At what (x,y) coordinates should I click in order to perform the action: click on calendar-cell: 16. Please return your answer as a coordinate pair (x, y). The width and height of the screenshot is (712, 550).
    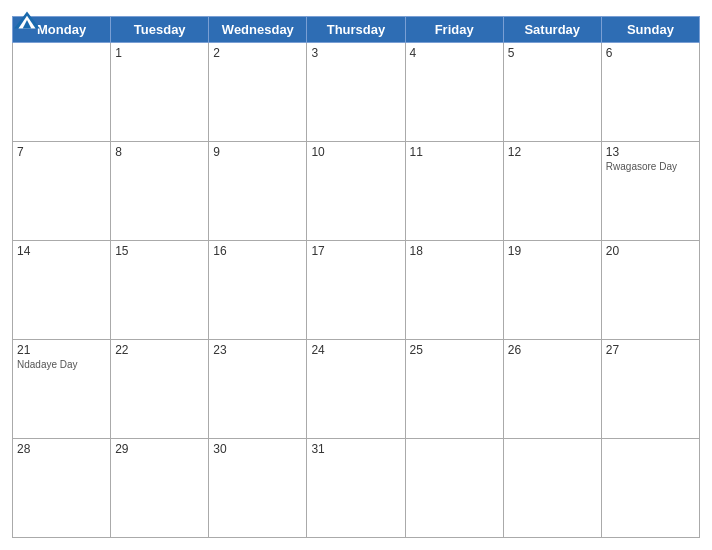
    Looking at the image, I should click on (258, 290).